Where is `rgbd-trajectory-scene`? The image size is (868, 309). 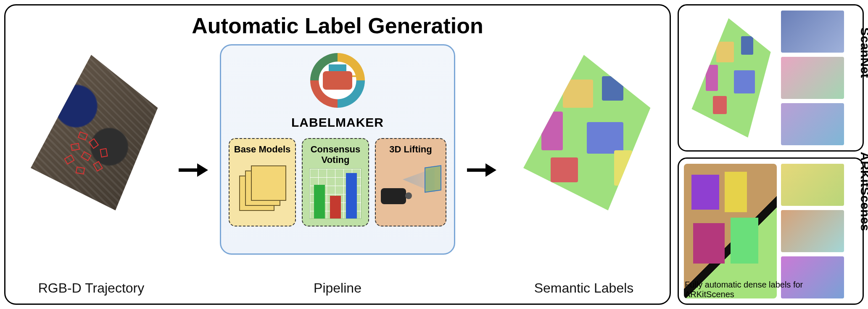
rgbd-trajectory-scene is located at coordinates (91, 133).